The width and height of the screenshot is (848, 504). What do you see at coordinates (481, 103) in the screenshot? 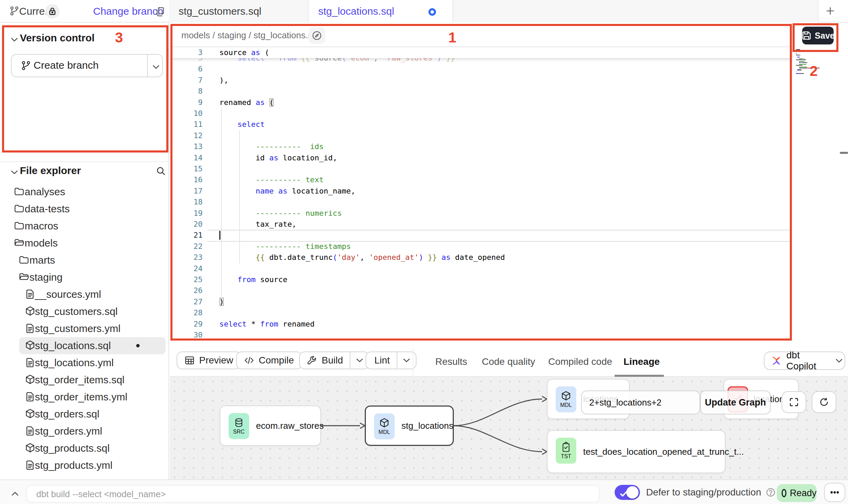
I see `code-line-9: 9renamed as (` at bounding box center [481, 103].